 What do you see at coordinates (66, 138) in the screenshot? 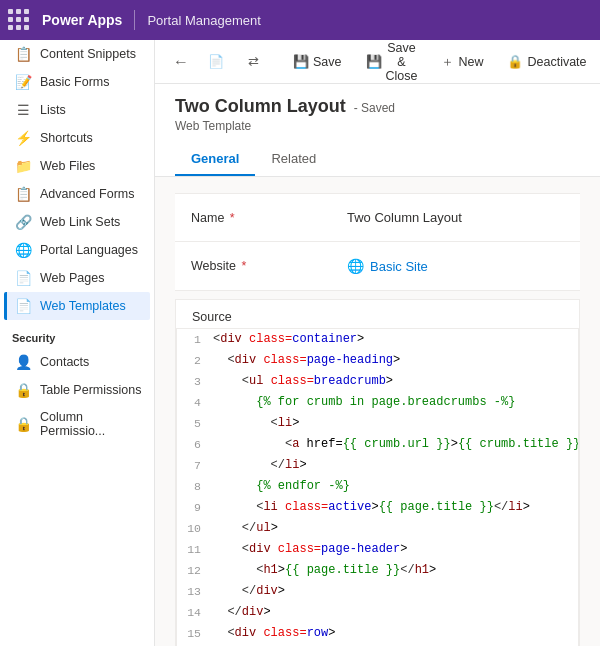
I see `sidebar-item-label: Shortcuts` at bounding box center [66, 138].